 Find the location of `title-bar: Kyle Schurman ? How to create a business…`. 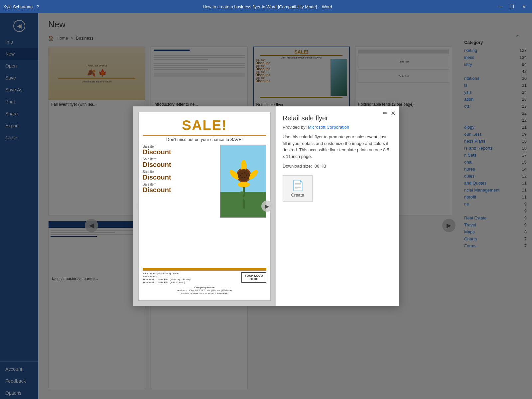

title-bar: Kyle Schurman ? How to create a business… is located at coordinates (266, 7).